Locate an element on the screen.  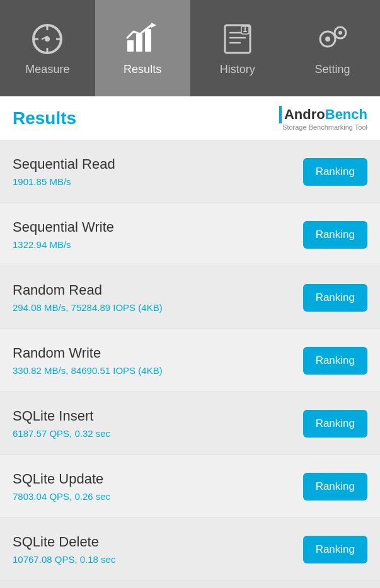
result-item: Sequential Read 1901.85 MB/s Ranking is located at coordinates (190, 172).